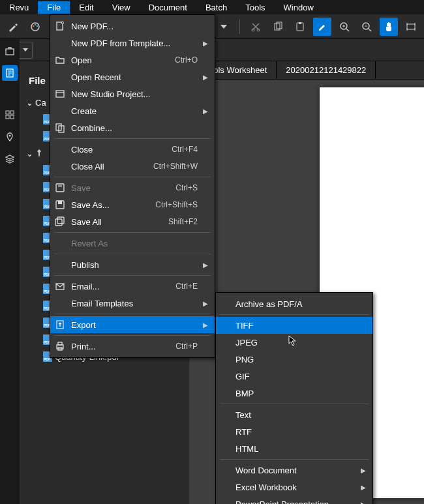  Describe the element at coordinates (176, 205) in the screenshot. I see `menu-shortcut: Ctrl+Shift+S` at that location.